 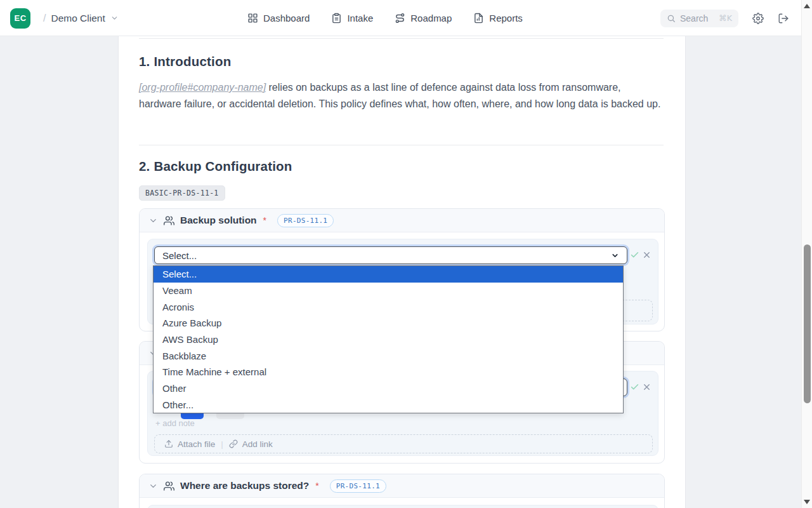 I want to click on section-heading-introduction: 1. Introduction, so click(x=185, y=62).